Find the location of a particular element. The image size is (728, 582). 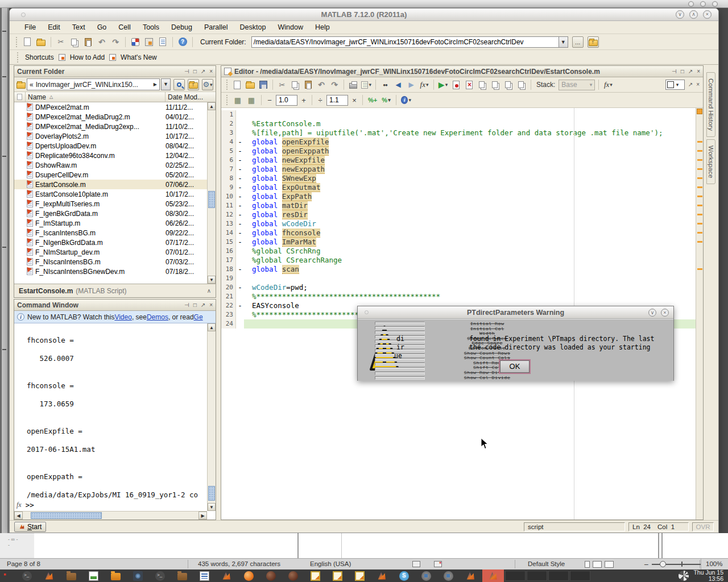

file-row: DsuperCellDev.m05/20/2... is located at coordinates (110, 175).